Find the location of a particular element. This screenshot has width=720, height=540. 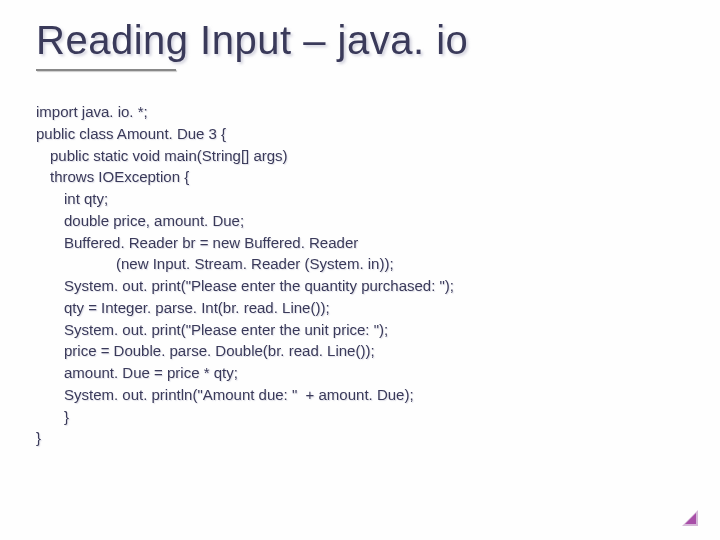

code-line: (new Input. Stream. Reader (System. in))… is located at coordinates (360, 264).